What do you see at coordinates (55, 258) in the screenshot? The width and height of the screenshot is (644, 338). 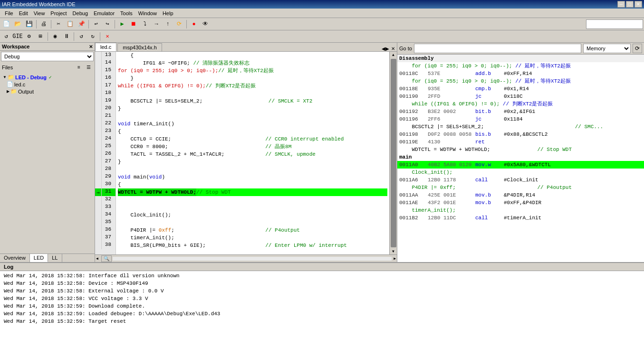 I see `ws-tab-ll: LL` at bounding box center [55, 258].